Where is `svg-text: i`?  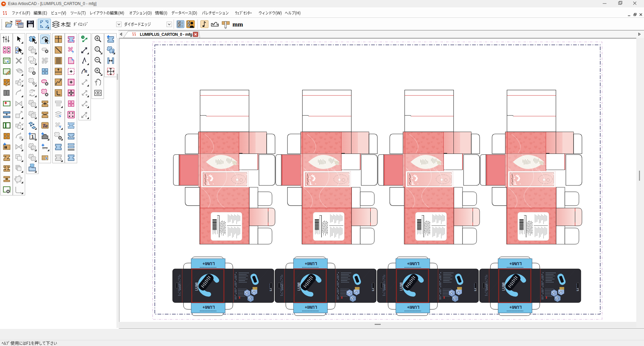 svg-text: i is located at coordinates (113, 52).